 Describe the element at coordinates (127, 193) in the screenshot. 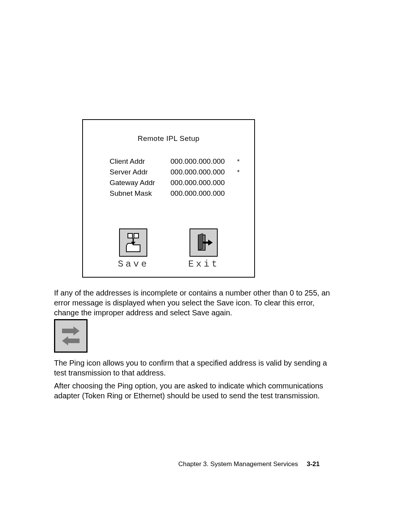

I see `label-subnet-mask: Subnet Mask` at that location.